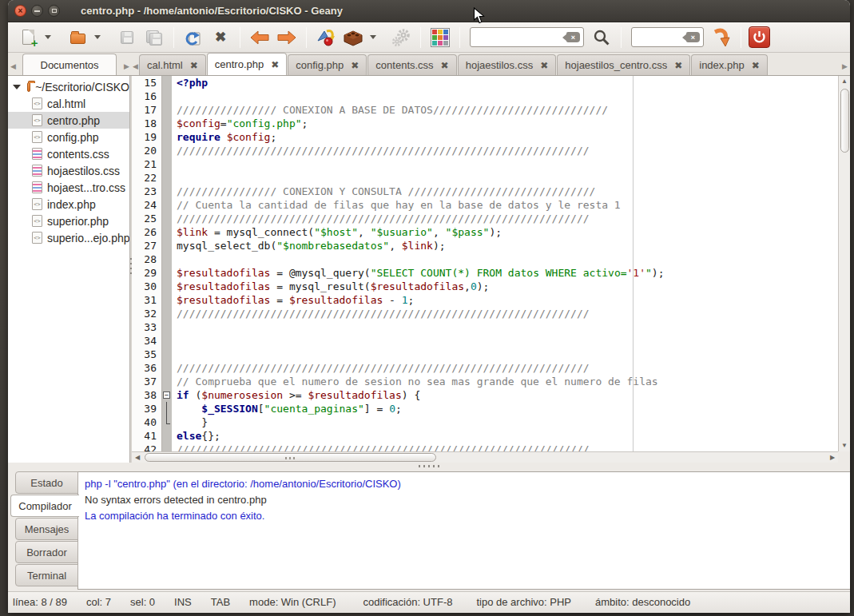  Describe the element at coordinates (13, 69) in the screenshot. I see `sidebar-tabs-scroll-left-icon: ◀` at that location.